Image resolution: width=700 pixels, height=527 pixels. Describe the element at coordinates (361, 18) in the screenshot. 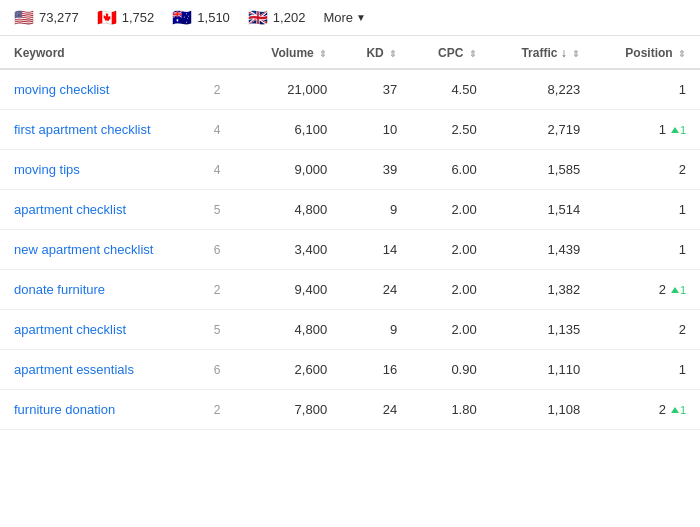

I see `more-arrow: ▼` at that location.